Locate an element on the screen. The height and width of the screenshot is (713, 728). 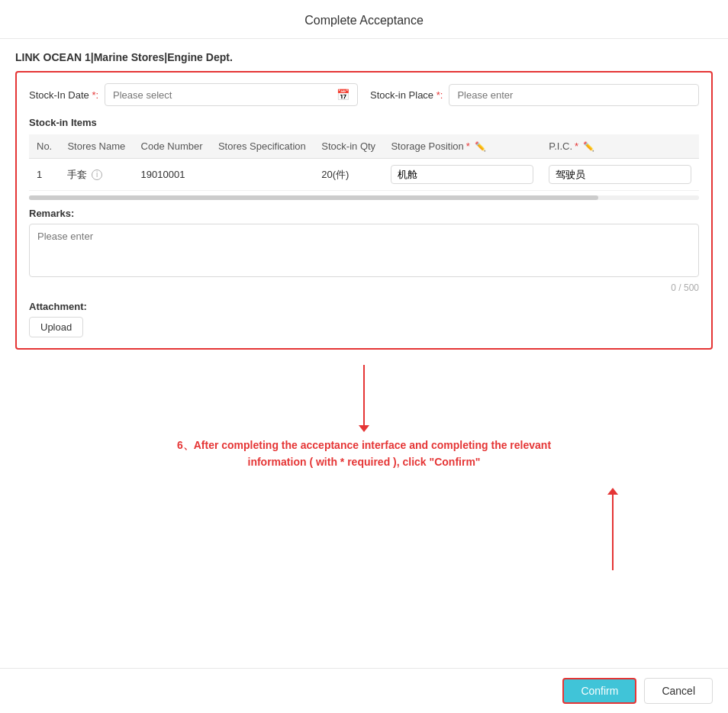
table-row: 1 手套 i 19010001 20(件) is located at coordinates (364, 175).